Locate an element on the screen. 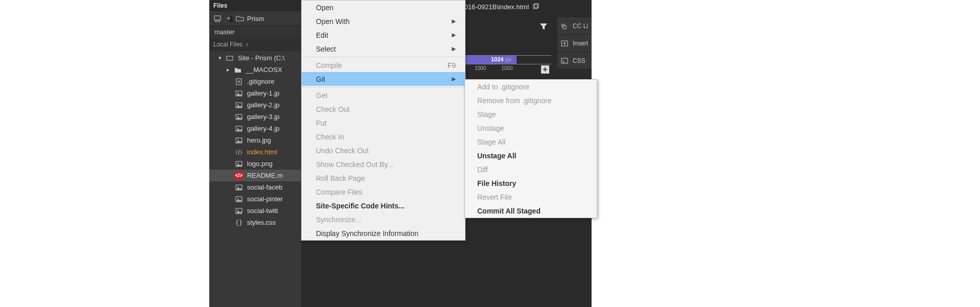 The height and width of the screenshot is (307, 980). menu-label: Show Checked Out By... is located at coordinates (354, 164).